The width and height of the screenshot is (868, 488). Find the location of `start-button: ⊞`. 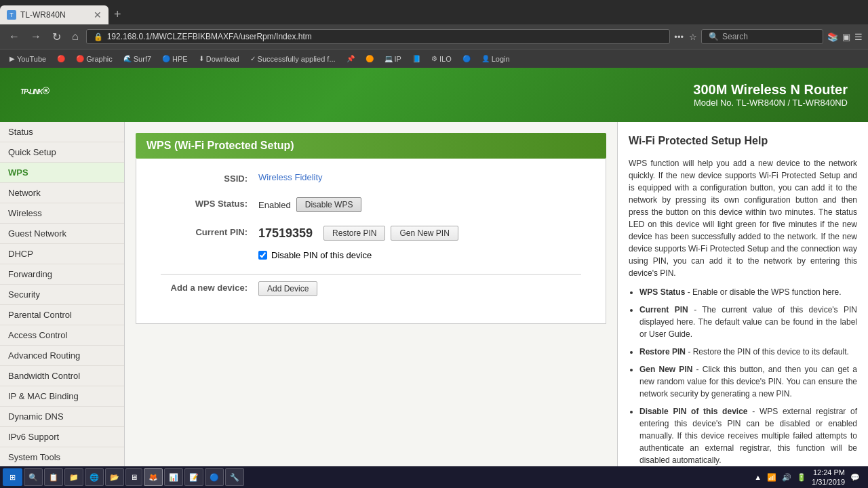

start-button: ⊞ is located at coordinates (12, 477).